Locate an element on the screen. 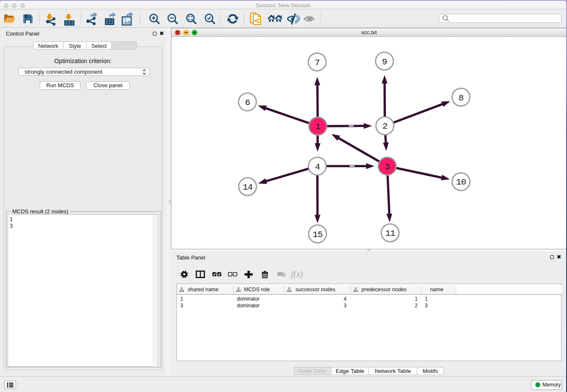 This screenshot has height=392, width=567. svg-text: 11 is located at coordinates (390, 234).